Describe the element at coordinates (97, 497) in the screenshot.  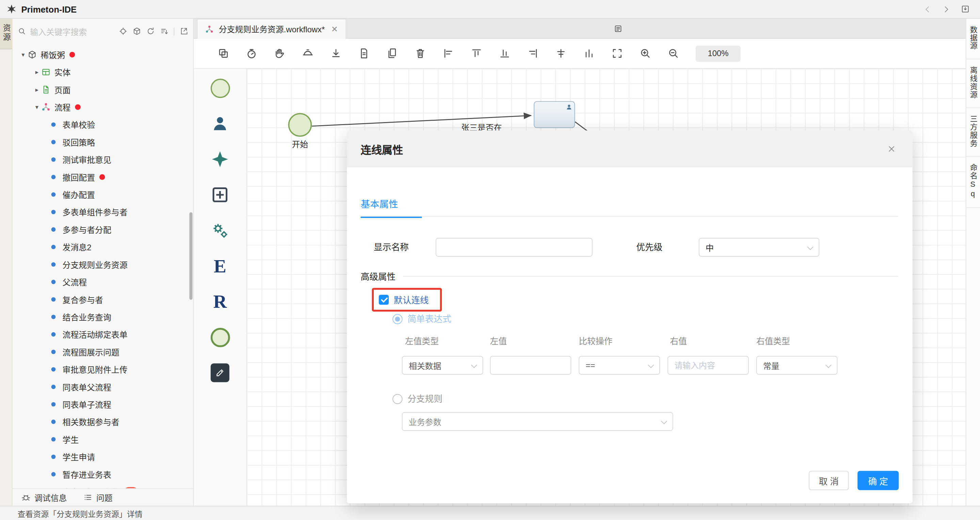
I see `problems-button: 问题` at that location.